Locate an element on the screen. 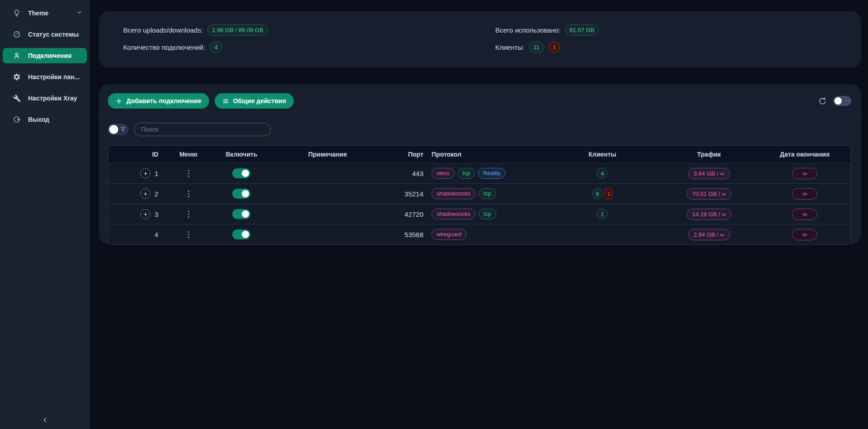 The width and height of the screenshot is (868, 429). traffic-badge: 3.94 GB / ∞ is located at coordinates (709, 174).